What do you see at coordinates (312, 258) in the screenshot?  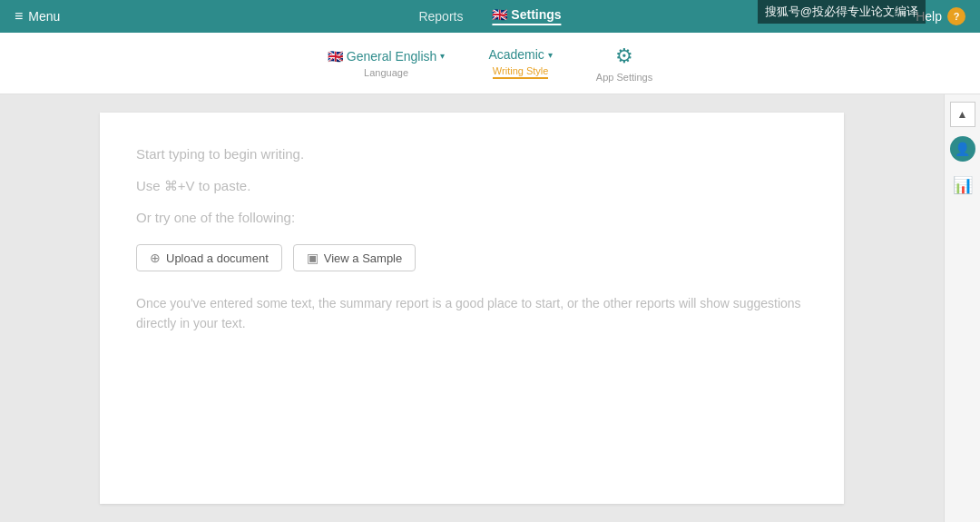 I see `document-icon: ▣` at bounding box center [312, 258].